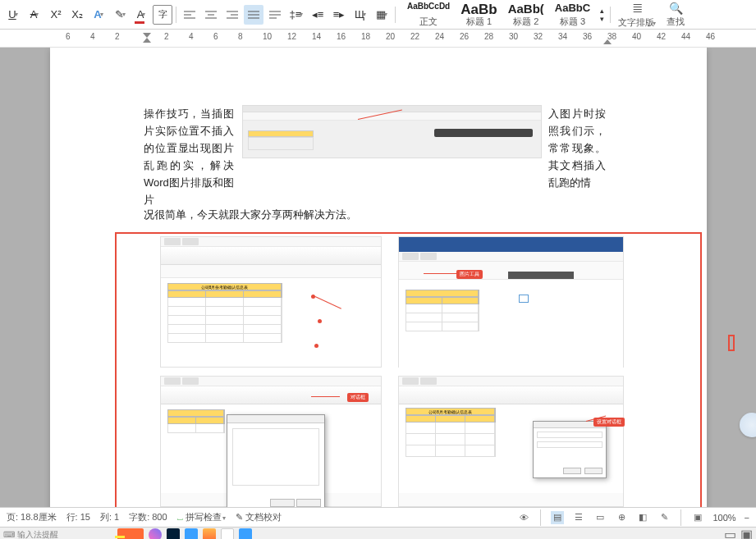 The height and width of the screenshot is (539, 756). I want to click on ruler-tick: 18, so click(366, 36).